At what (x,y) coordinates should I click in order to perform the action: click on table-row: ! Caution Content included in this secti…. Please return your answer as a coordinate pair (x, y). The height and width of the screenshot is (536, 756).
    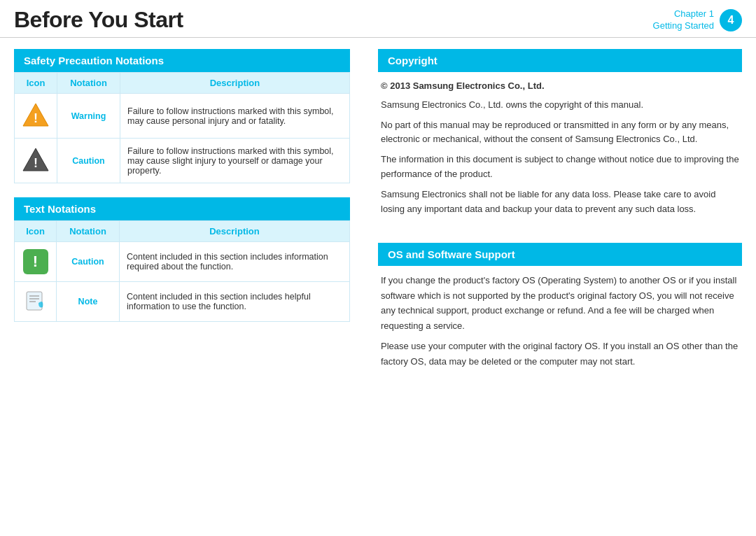
    Looking at the image, I should click on (182, 262).